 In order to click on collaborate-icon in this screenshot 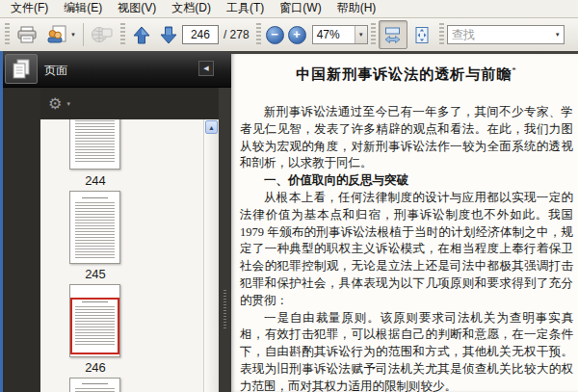, I will do `click(56, 35)`.